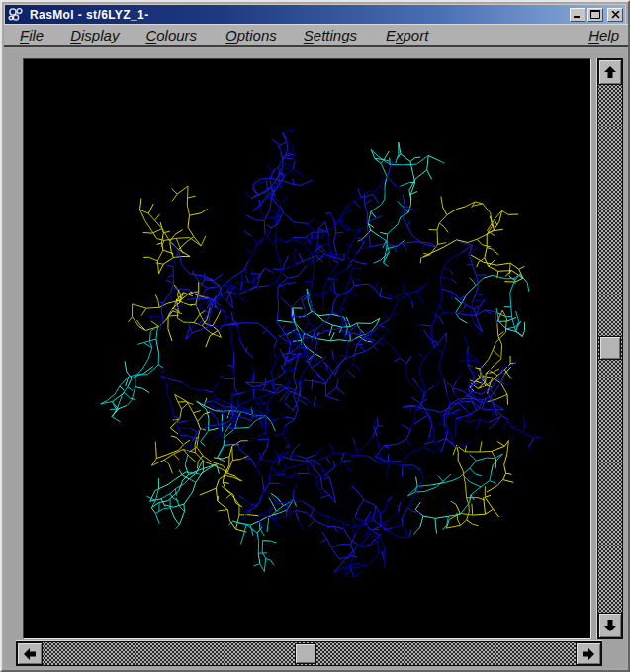 This screenshot has height=672, width=630. Describe the element at coordinates (176, 36) in the screenshot. I see `menu-label-part: olours` at that location.